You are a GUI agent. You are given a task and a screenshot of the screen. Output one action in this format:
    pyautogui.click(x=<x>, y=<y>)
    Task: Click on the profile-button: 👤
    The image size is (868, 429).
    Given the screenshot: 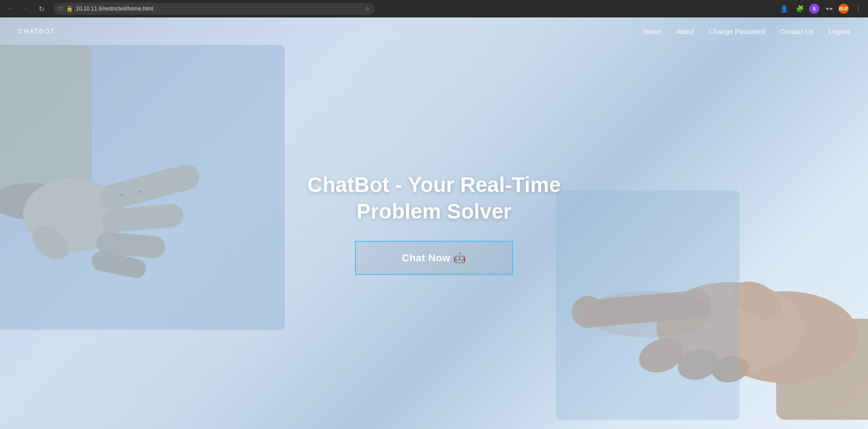 What is the action you would take?
    pyautogui.click(x=784, y=9)
    